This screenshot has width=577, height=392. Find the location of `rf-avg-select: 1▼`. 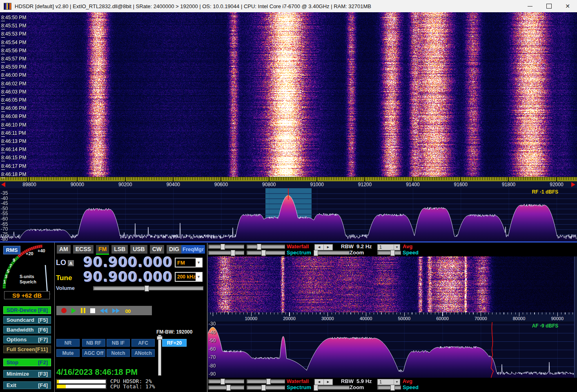

rf-avg-select: 1▼ is located at coordinates (389, 247).